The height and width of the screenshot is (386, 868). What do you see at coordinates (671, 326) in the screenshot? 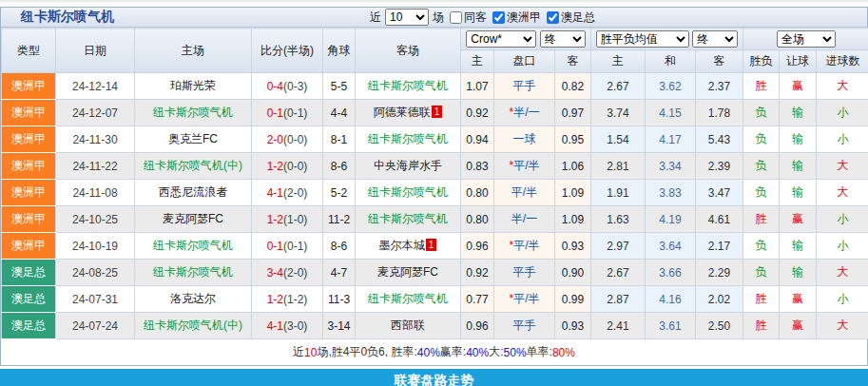
I see `odds-draw: 3.61` at bounding box center [671, 326].